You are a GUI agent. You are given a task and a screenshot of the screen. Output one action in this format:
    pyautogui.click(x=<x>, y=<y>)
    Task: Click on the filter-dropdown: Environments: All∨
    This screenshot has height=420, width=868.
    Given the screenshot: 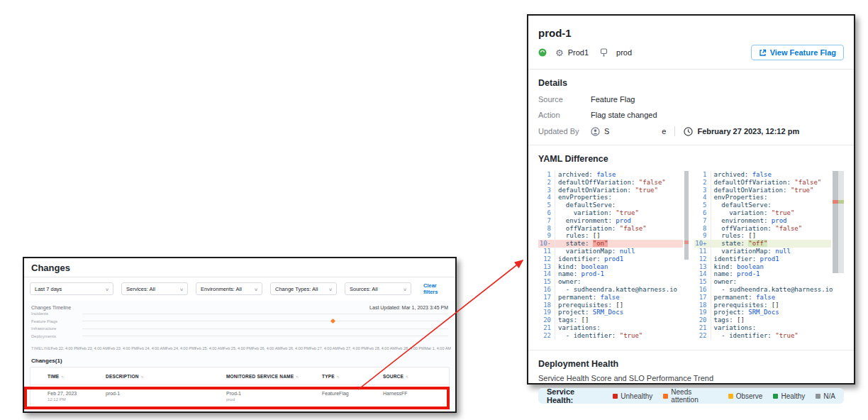 What is the action you would take?
    pyautogui.click(x=229, y=289)
    